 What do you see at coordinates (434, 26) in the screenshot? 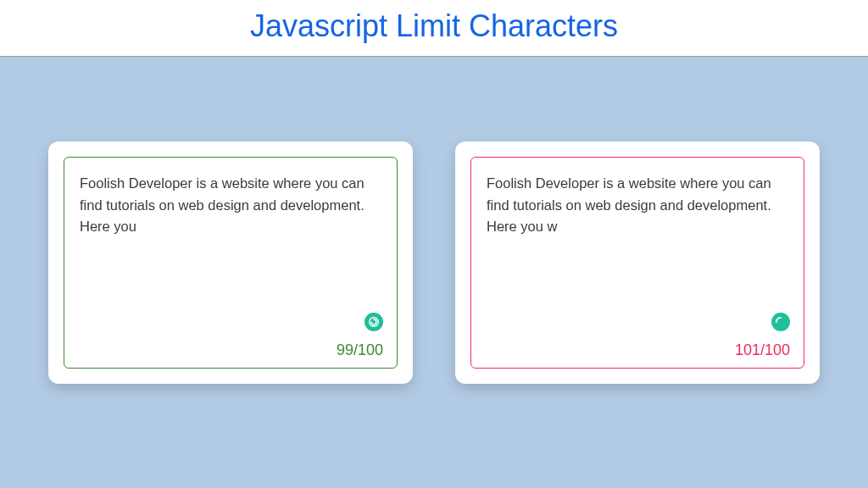
I see `page-title: Javascript Limit Characters` at bounding box center [434, 26].